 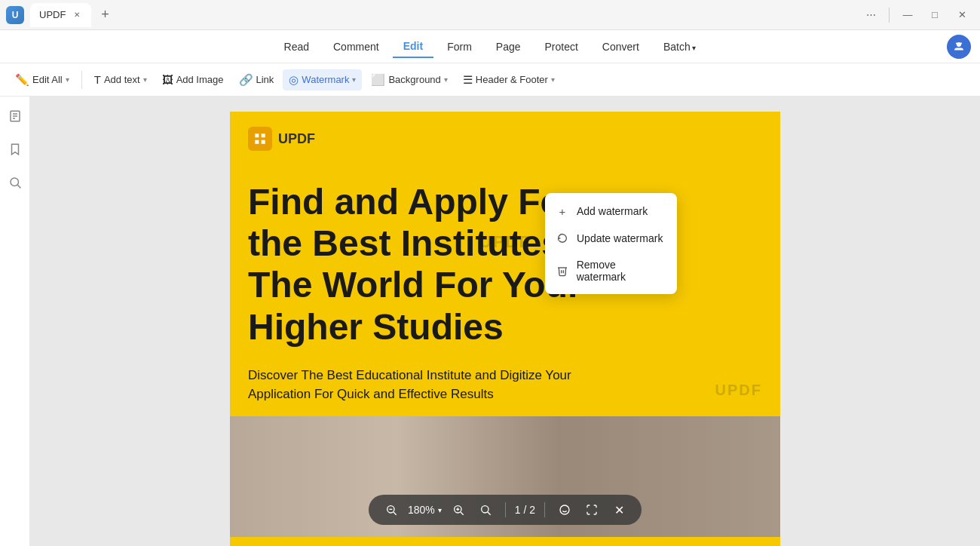 I want to click on close-bottom-button: ✕, so click(x=619, y=510).